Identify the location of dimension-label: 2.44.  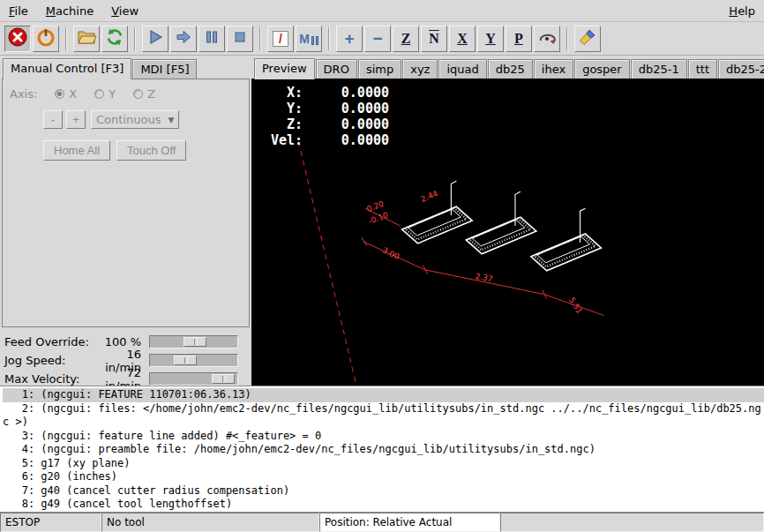
(429, 196).